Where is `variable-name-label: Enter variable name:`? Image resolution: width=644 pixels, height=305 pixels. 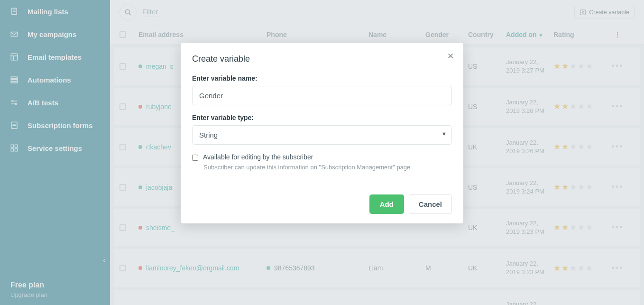 variable-name-label: Enter variable name: is located at coordinates (322, 78).